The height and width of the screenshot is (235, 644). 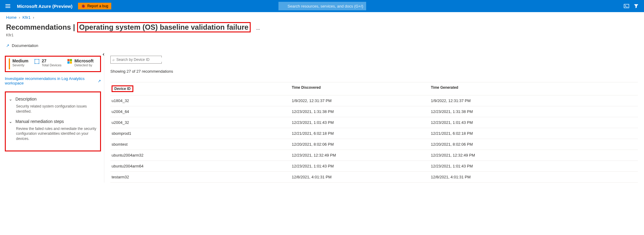 I want to click on device-search: ⌕, so click(x=136, y=60).